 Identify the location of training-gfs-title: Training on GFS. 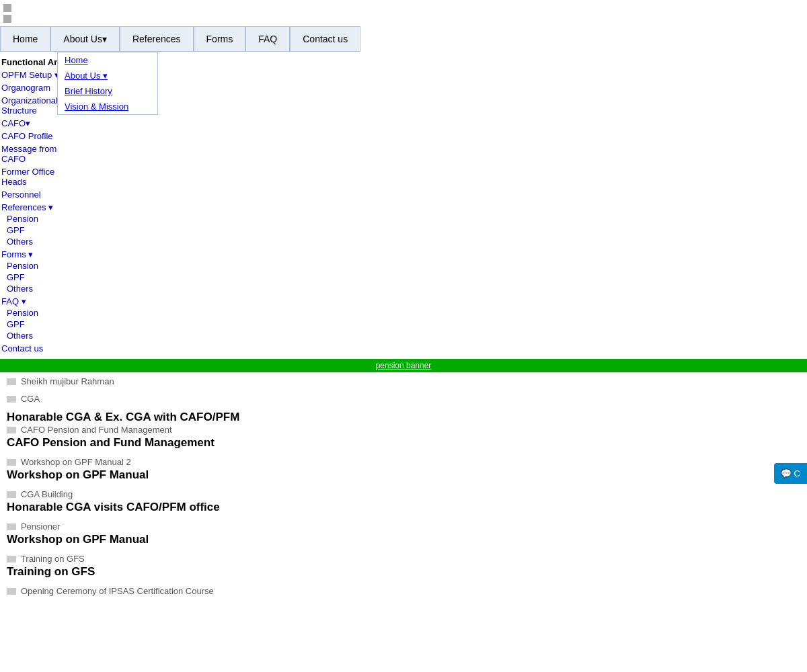
(404, 572).